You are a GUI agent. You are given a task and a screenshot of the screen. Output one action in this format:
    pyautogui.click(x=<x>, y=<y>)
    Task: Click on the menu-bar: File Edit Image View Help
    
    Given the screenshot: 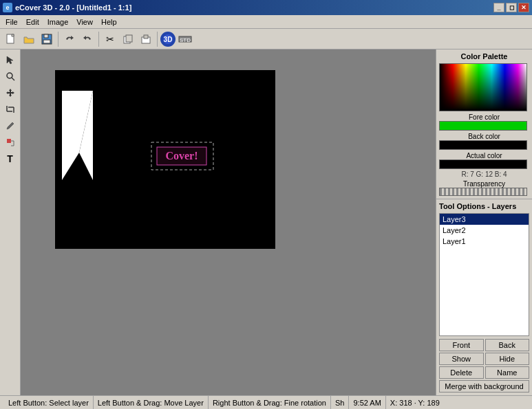 What is the action you would take?
    pyautogui.click(x=266, y=22)
    